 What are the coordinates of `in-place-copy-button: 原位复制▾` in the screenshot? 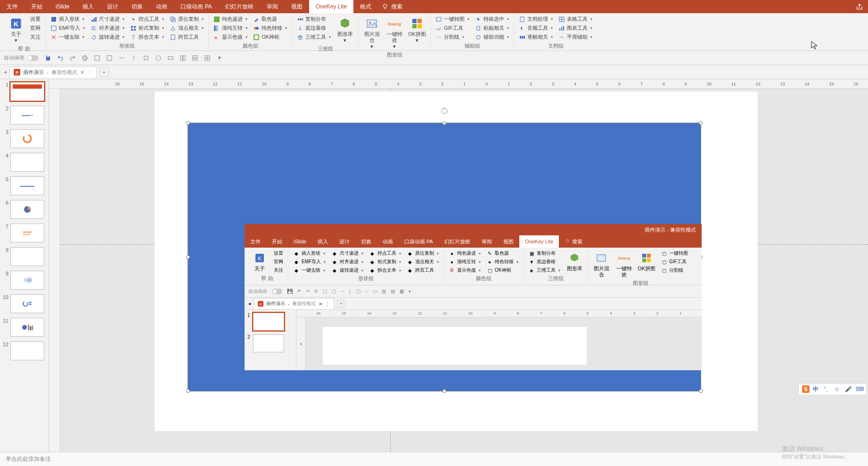 It's located at (187, 19).